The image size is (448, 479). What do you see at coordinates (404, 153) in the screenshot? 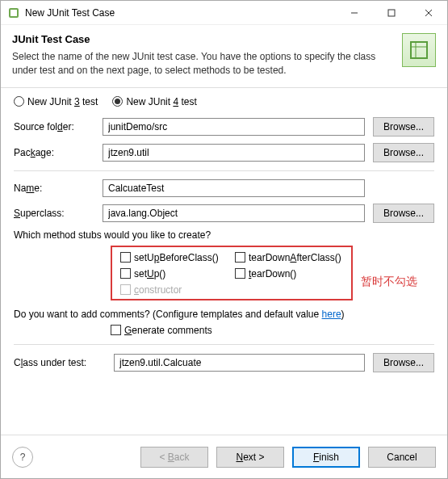
I see `browse-package-button: Browse...` at bounding box center [404, 153].